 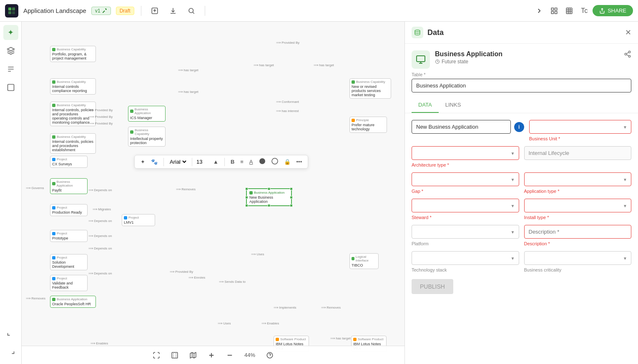 I want to click on zoom-in-button, so click(x=211, y=355).